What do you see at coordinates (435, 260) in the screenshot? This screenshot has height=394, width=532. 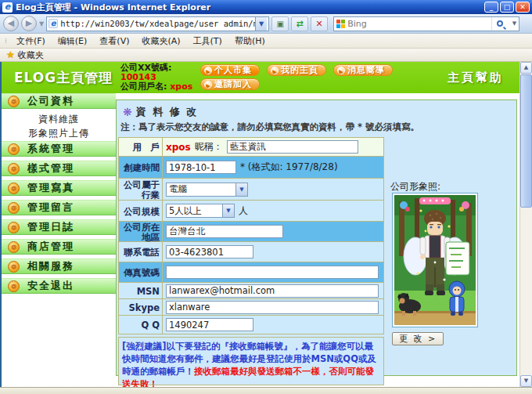 I see `company-avatar-image` at bounding box center [435, 260].